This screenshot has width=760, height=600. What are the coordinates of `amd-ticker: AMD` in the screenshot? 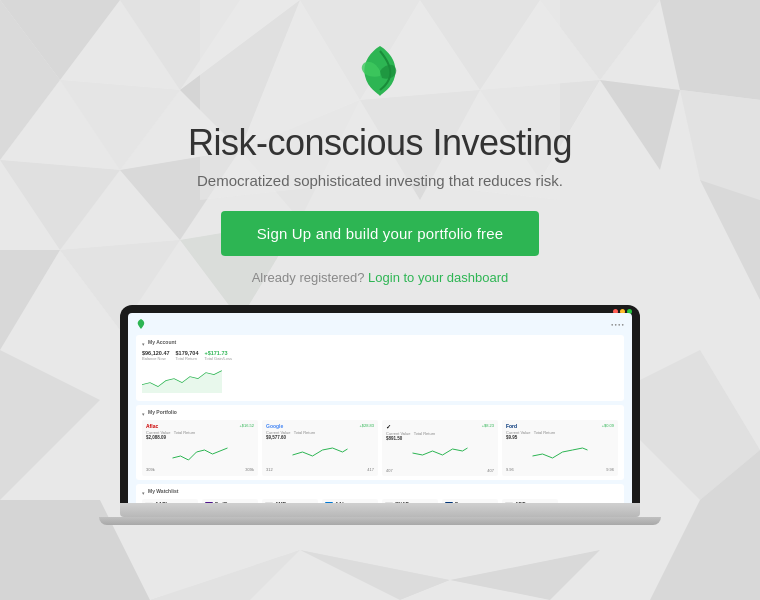 It's located at (288, 502).